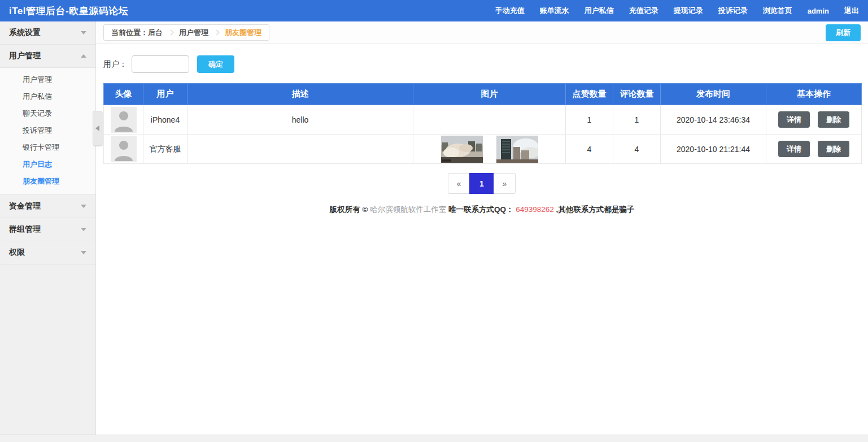 The width and height of the screenshot is (868, 442). What do you see at coordinates (482, 209) in the screenshot?
I see `footer-contact-text: 唯一联系方式QQ：` at bounding box center [482, 209].